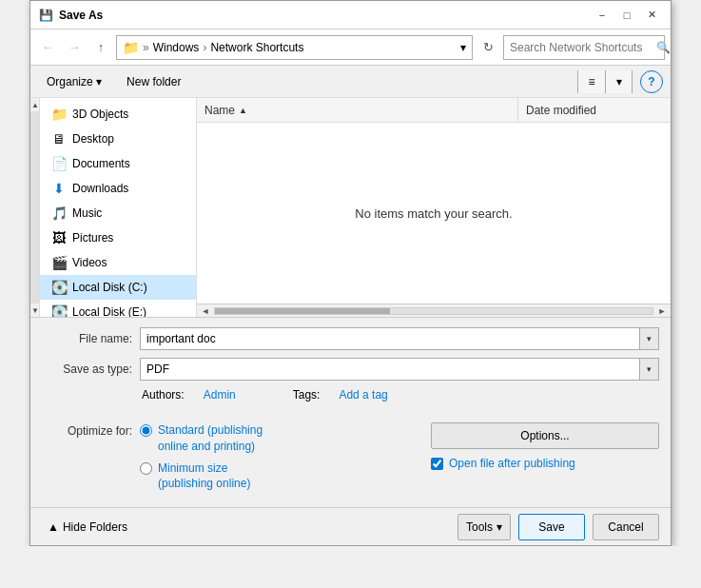  Describe the element at coordinates (131, 48) in the screenshot. I see `path-folder-icon: 📁` at that location.